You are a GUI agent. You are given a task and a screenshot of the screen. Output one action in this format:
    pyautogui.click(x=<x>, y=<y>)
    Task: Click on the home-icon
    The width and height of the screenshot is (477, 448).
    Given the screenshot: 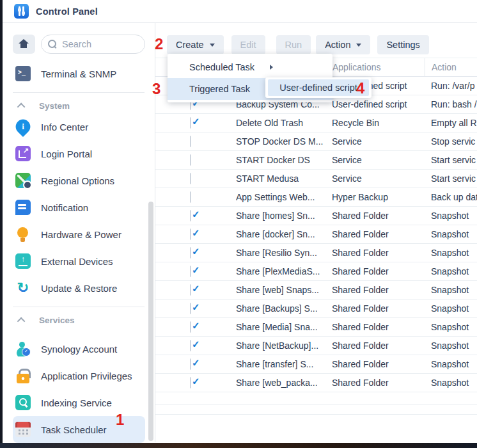 What is the action you would take?
    pyautogui.click(x=24, y=44)
    